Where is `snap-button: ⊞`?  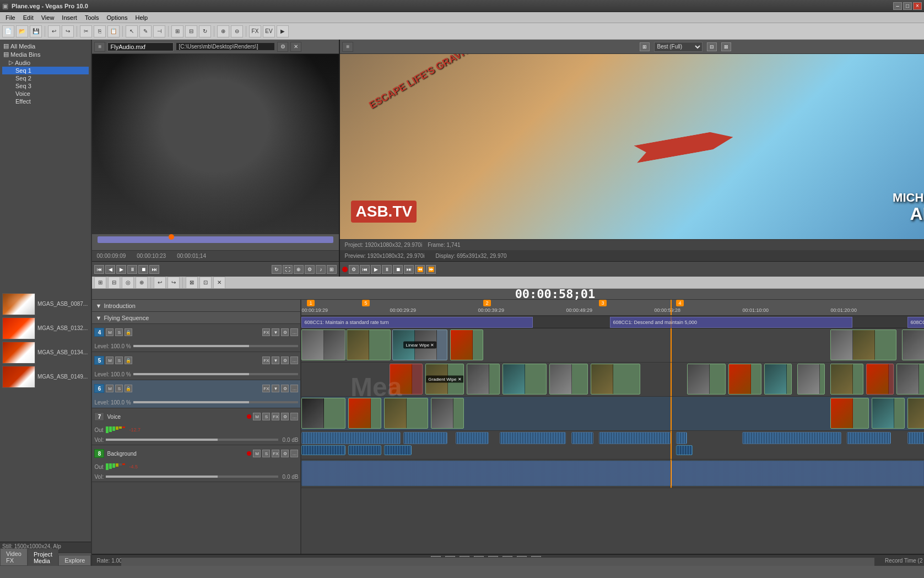 snap-button: ⊞ is located at coordinates (177, 31).